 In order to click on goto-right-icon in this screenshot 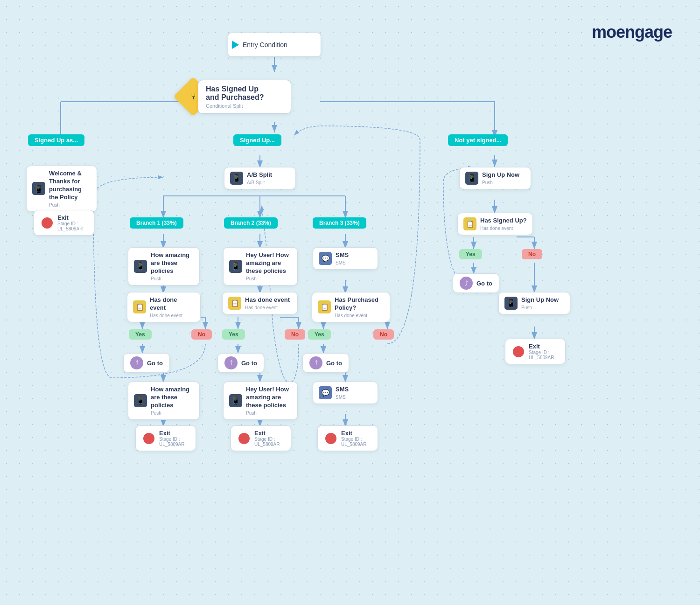, I will do `click(466, 283)`.